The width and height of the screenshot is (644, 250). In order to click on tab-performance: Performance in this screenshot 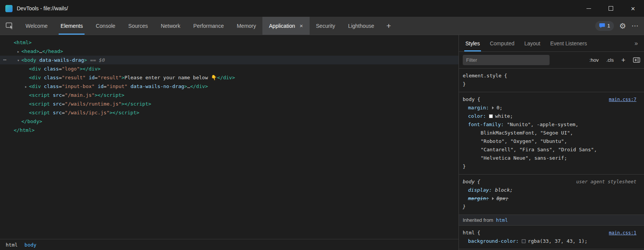, I will do `click(209, 26)`.